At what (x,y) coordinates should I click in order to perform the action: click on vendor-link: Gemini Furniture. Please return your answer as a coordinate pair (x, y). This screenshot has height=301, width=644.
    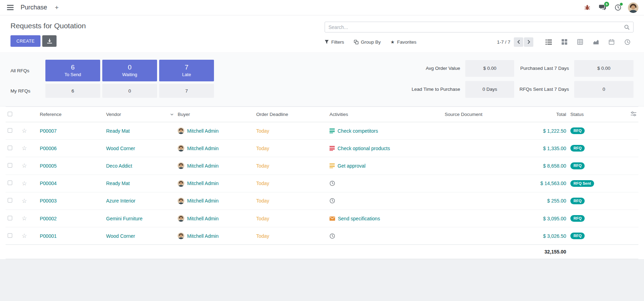
    Looking at the image, I should click on (124, 219).